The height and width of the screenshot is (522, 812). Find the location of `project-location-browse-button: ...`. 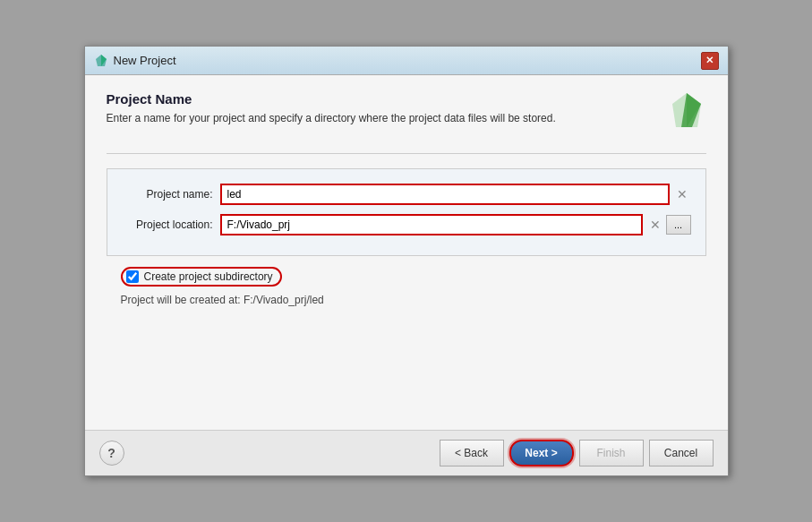

project-location-browse-button: ... is located at coordinates (679, 225).